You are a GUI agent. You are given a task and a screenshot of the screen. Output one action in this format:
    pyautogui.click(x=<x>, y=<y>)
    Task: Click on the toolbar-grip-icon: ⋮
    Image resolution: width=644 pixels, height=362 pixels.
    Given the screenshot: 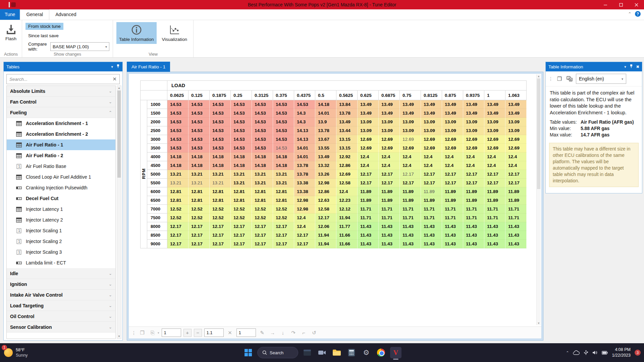 What is the action you would take?
    pyautogui.click(x=551, y=79)
    